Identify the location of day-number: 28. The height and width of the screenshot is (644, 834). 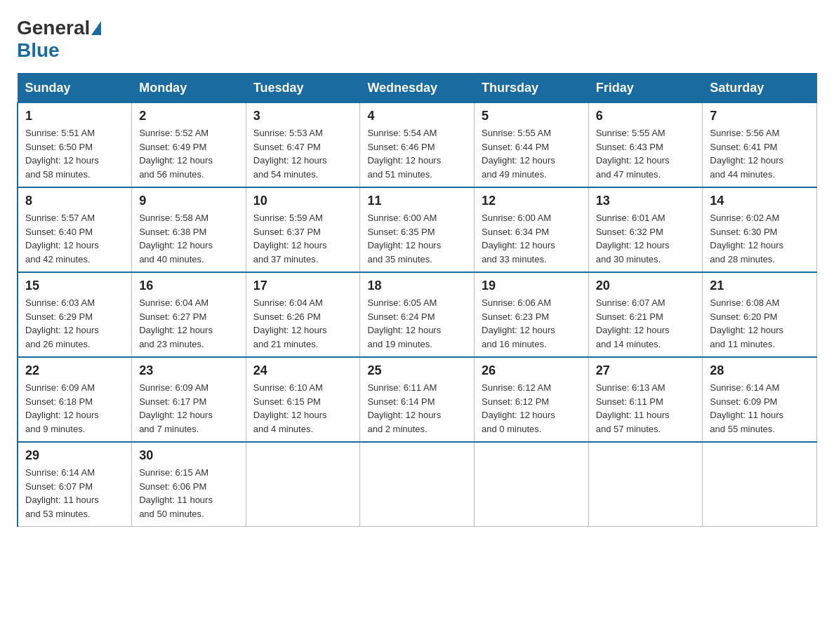
(760, 370).